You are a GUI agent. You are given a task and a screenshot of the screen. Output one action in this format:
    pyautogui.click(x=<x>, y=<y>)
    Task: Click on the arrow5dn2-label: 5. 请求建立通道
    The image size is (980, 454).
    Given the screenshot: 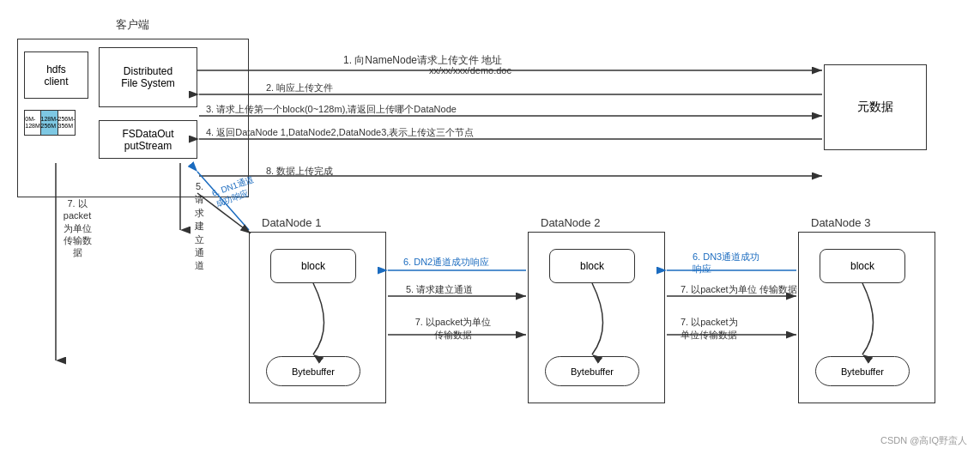 What is the action you would take?
    pyautogui.click(x=439, y=290)
    